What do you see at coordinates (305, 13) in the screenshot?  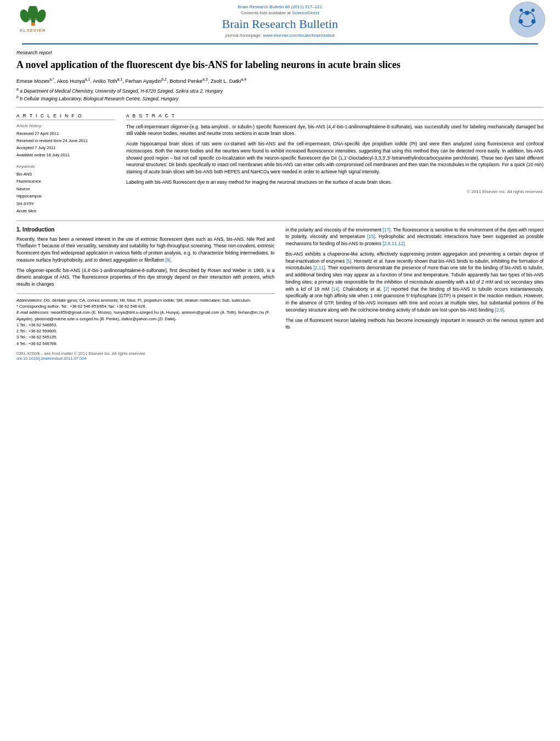 I see `sciencedirect-link: ScienceDirect` at bounding box center [305, 13].